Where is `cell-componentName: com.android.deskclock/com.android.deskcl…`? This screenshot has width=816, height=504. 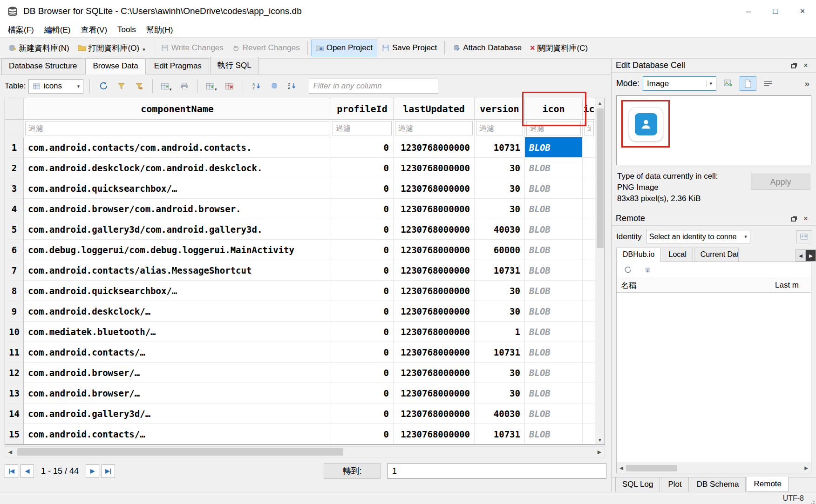
cell-componentName: com.android.deskclock/com.android.deskcl… is located at coordinates (177, 168).